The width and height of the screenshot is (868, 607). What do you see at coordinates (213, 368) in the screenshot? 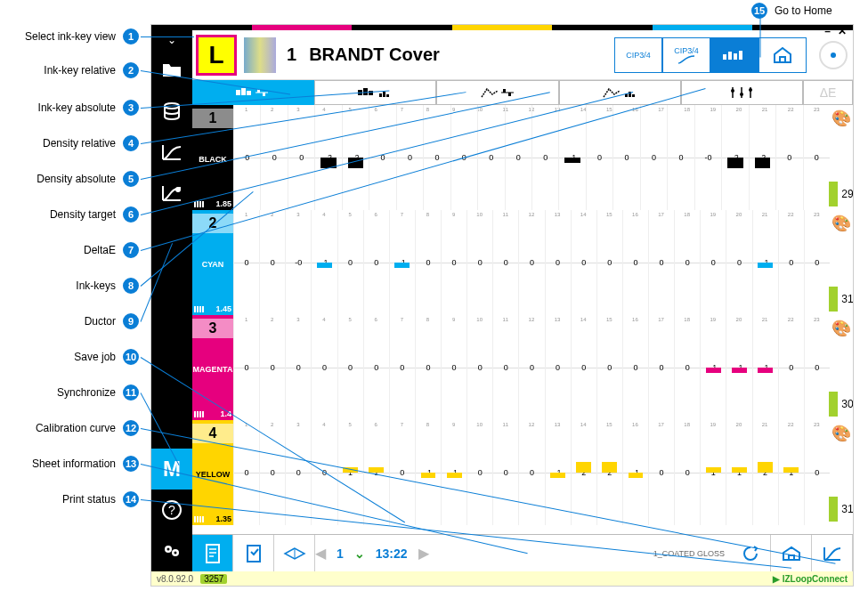
I see `ink-label: 3MAGENTA1.4` at bounding box center [213, 368].